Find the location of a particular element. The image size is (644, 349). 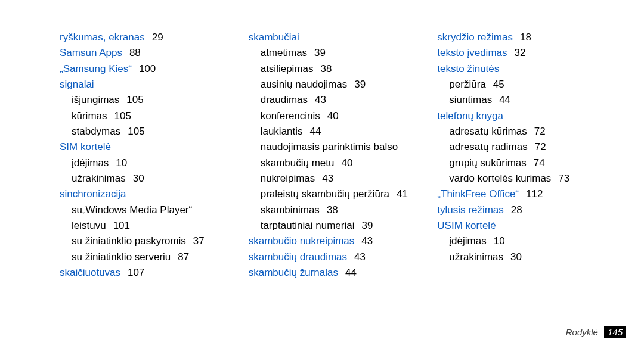

index-subentry: su žiniatinklio serveriu87 is located at coordinates (142, 257).